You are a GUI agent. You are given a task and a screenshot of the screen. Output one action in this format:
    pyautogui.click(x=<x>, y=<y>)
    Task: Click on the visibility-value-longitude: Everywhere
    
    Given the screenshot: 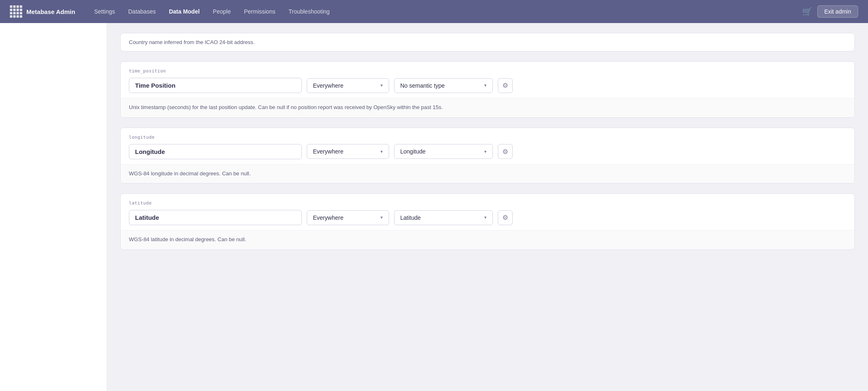 What is the action you would take?
    pyautogui.click(x=328, y=151)
    